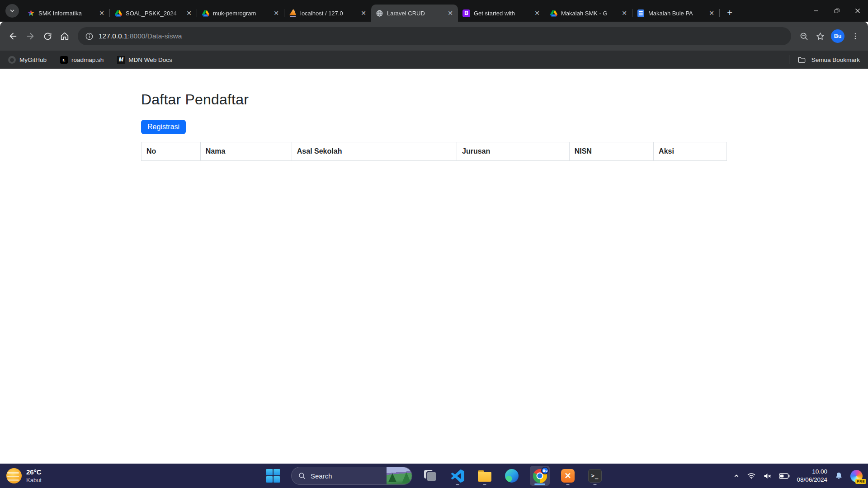 This screenshot has width=868, height=488. I want to click on mdn-icon: M, so click(121, 60).